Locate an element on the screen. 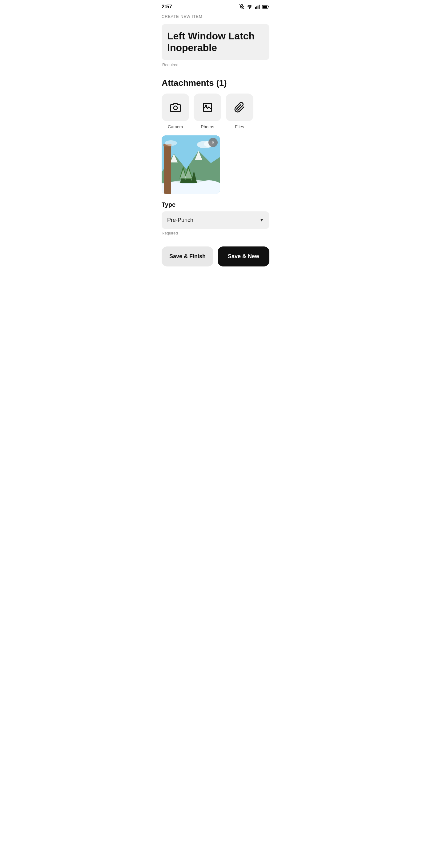  remove-photo-button: × is located at coordinates (213, 142).